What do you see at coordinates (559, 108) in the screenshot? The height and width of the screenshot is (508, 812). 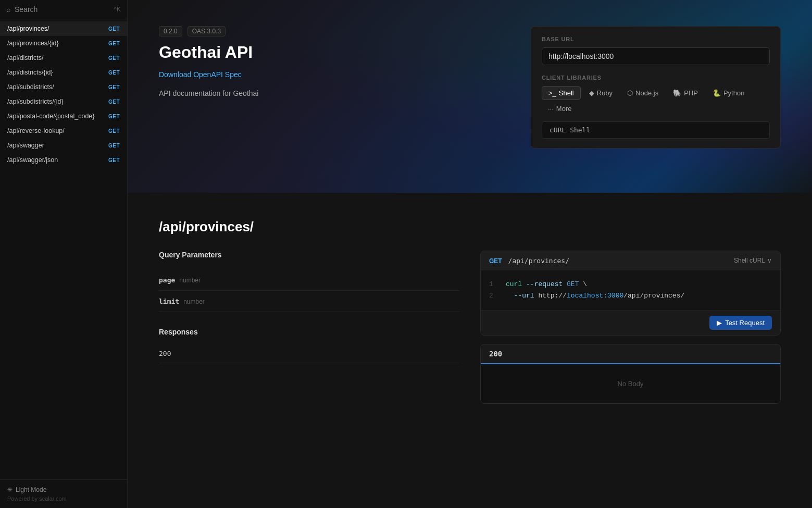 I see `client-tab-more: ···More` at bounding box center [559, 108].